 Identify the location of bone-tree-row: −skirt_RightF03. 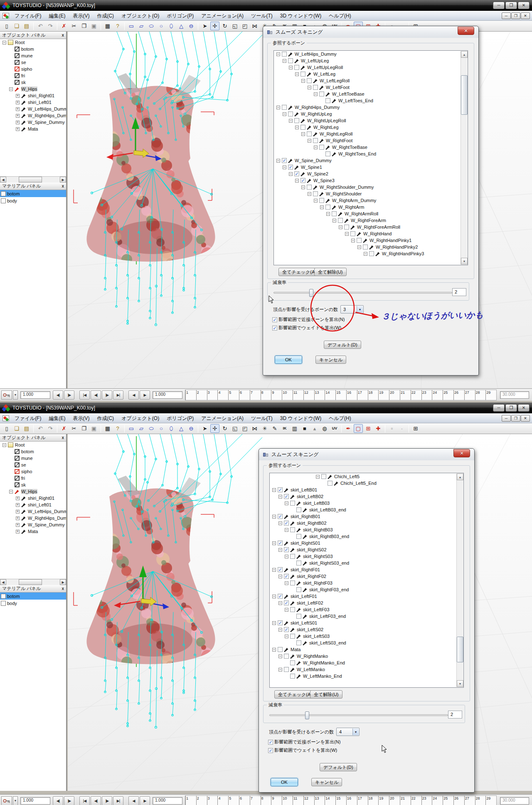
(367, 583).